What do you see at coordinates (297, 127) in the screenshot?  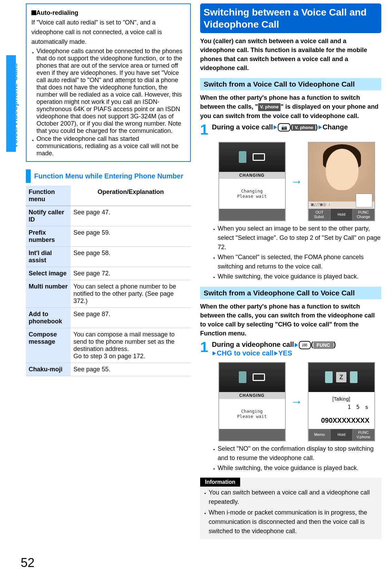 I see `sec1-step-text: During a voice call📷(V. phone)Change` at bounding box center [297, 127].